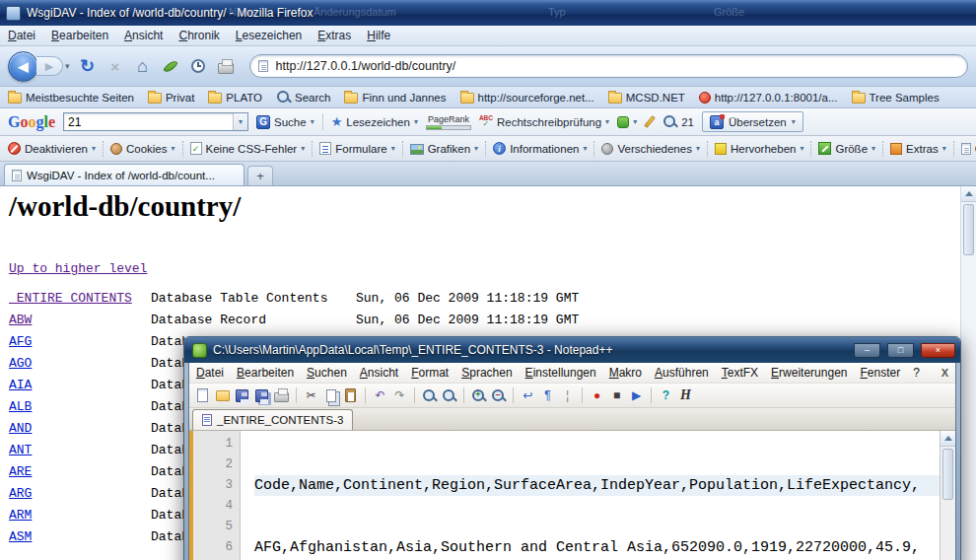 Image resolution: width=976 pixels, height=560 pixels. What do you see at coordinates (968, 149) in the screenshot?
I see `wd-quelltext: Quelltext` at bounding box center [968, 149].